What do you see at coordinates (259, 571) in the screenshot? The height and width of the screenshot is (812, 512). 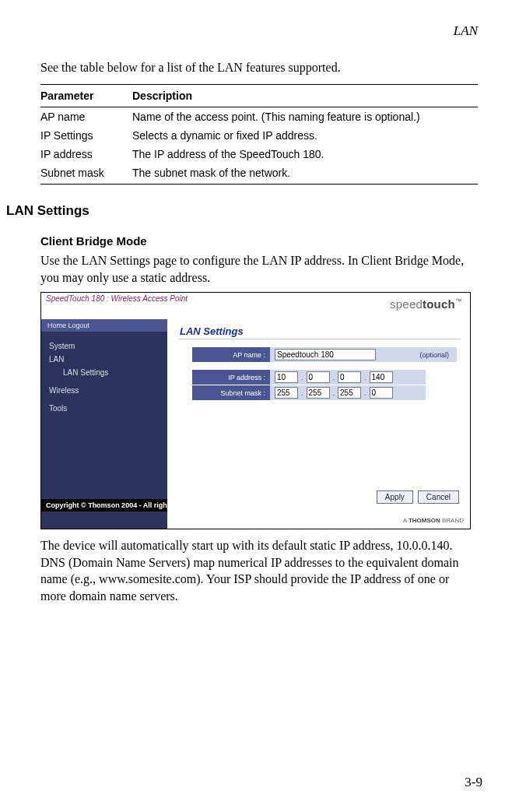 I see `paragraph: The device will automatically start up w…` at bounding box center [259, 571].